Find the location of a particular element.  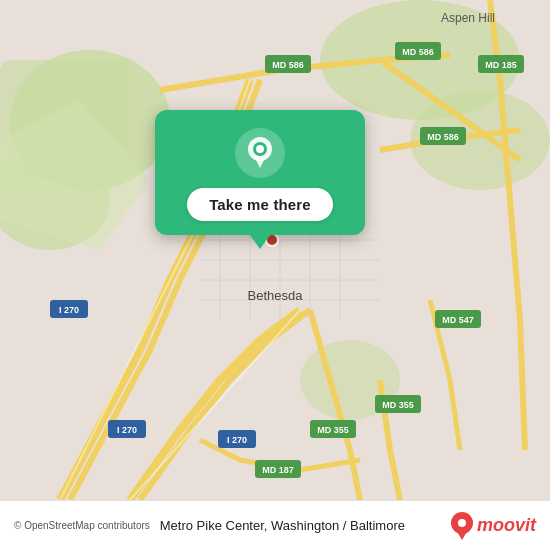

take-me-there-button: Take me there is located at coordinates (260, 204).